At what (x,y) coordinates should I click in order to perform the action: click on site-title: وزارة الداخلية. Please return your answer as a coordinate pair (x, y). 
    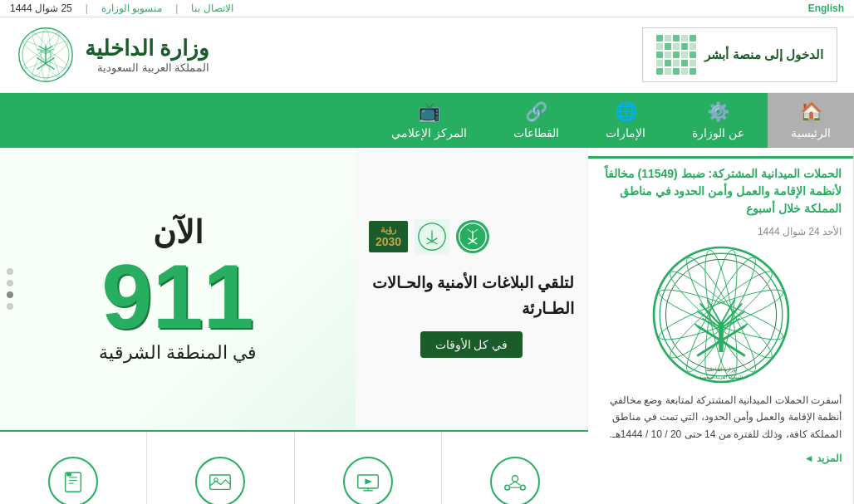
    Looking at the image, I should click on (147, 48).